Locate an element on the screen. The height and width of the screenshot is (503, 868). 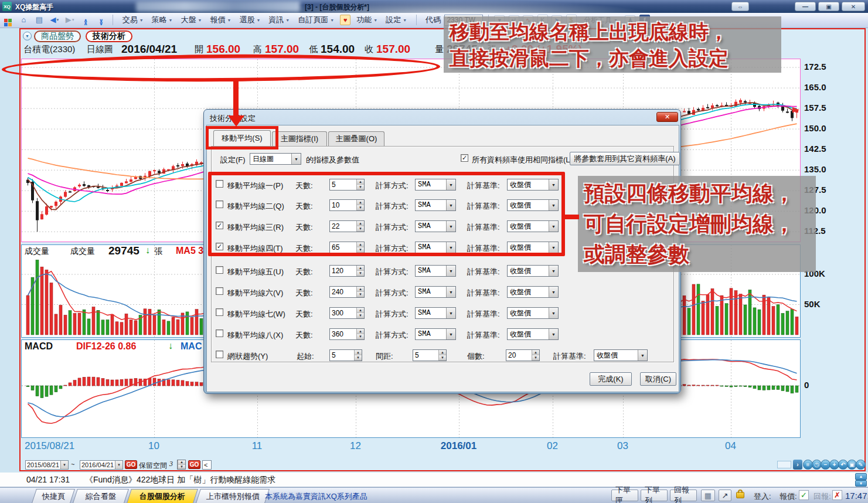
ma-row-6-label: 移動平均線六(V) is located at coordinates (256, 293).